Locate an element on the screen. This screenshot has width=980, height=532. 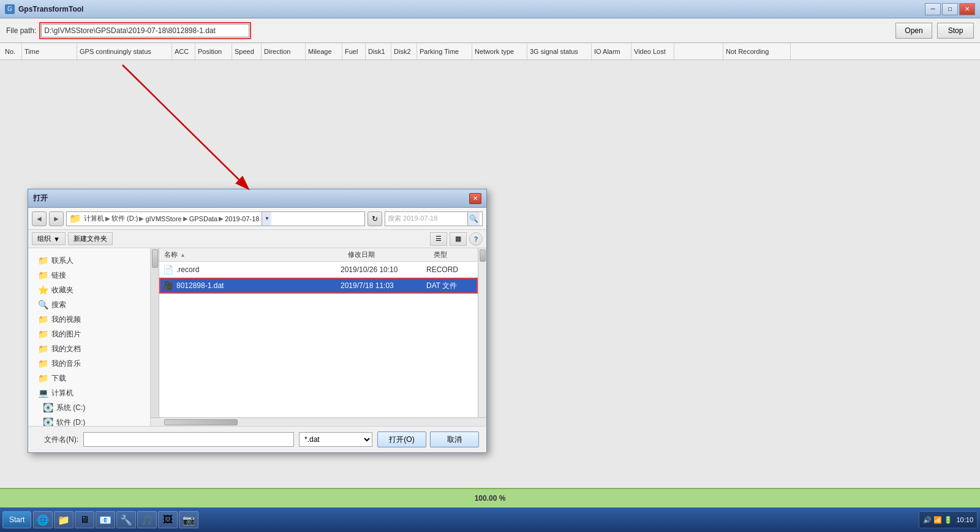
crumb-date: 2019-07-18 is located at coordinates (242, 219).